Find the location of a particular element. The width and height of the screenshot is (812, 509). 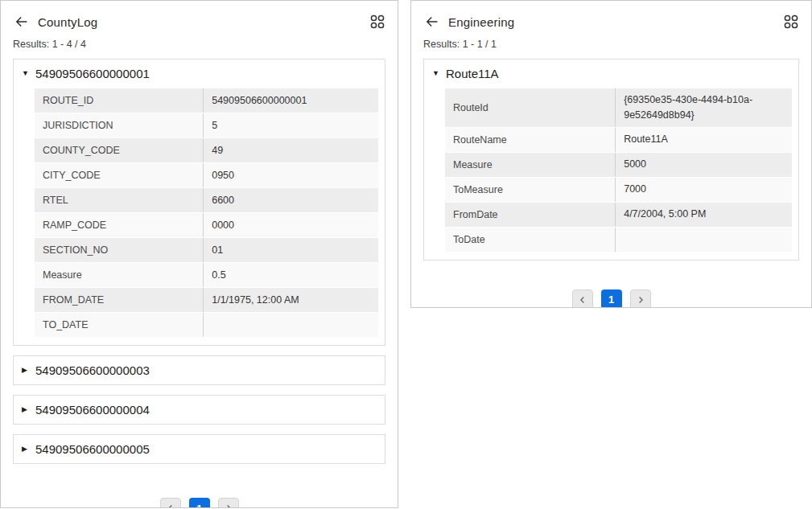

attribute-row: CITY_CODE 0950 is located at coordinates (206, 175).